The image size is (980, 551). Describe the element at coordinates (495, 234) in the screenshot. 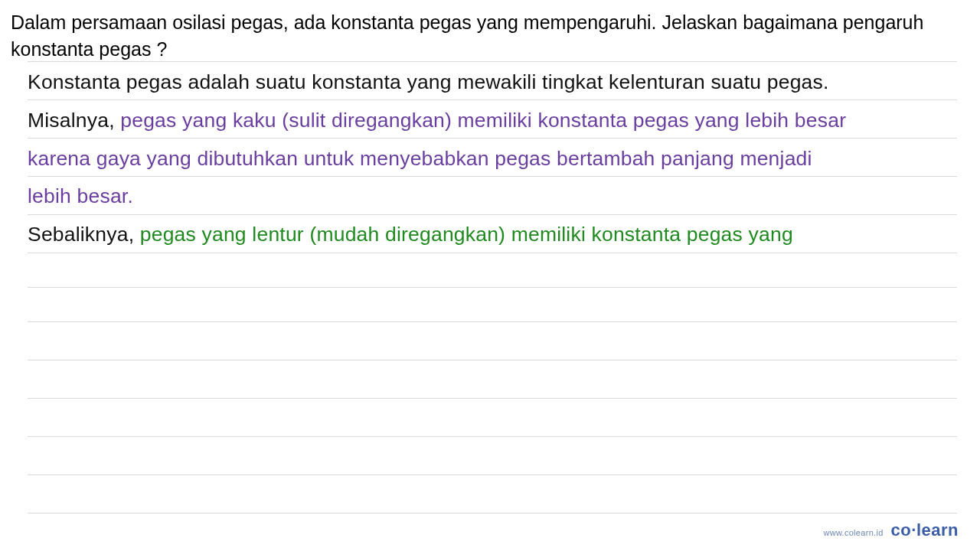

I see `answer-line-5: Sebaliknya, pegas yang lentur (mudah dir…` at that location.